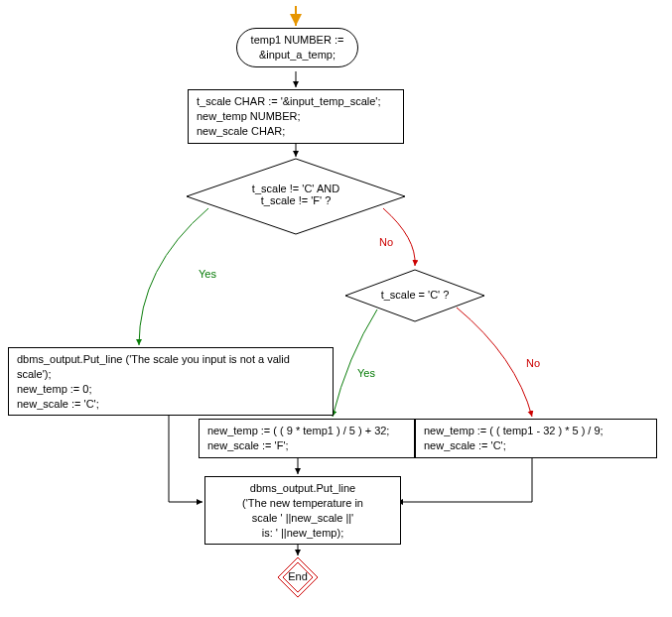 This screenshot has width=672, height=617. Describe the element at coordinates (303, 510) in the screenshot. I see `node-output: dbms_output.Put_line ('The new temperatu…` at that location.